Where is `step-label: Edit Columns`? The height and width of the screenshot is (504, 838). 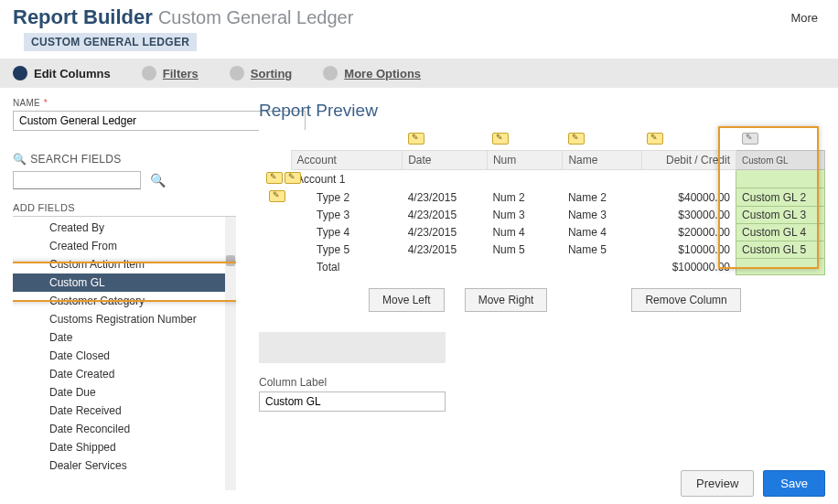
step-label: Edit Columns is located at coordinates (72, 73).